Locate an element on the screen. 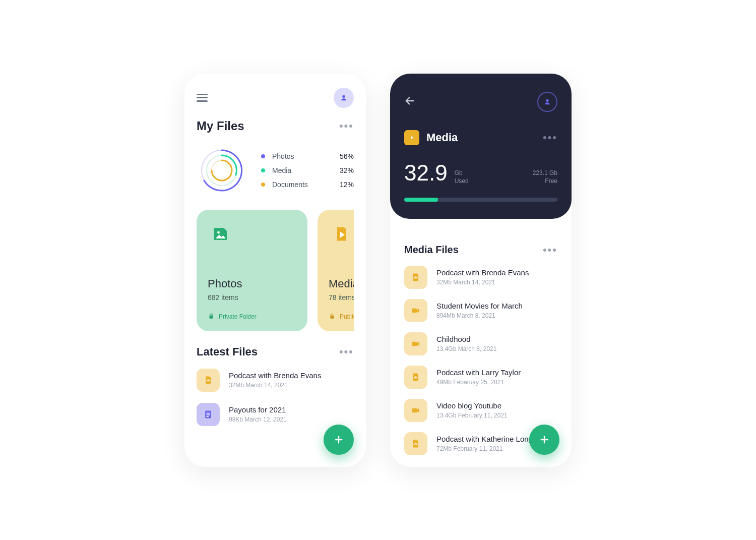  file-meta: 72Mb February 11, 2021 is located at coordinates (485, 449).